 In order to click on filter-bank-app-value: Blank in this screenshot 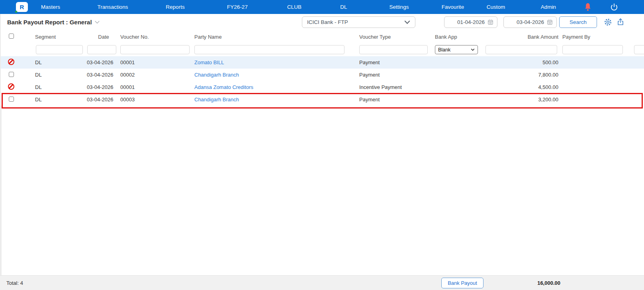, I will do `click(444, 50)`.